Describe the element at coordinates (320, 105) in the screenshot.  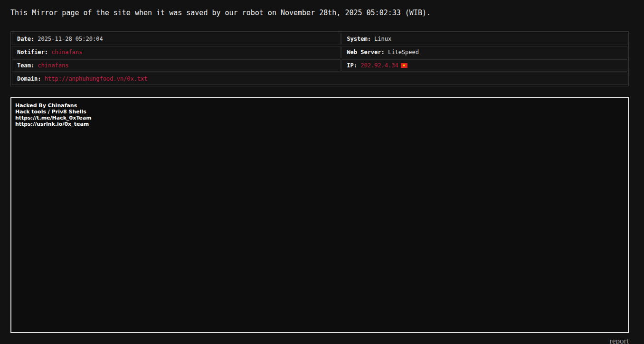
I see `deface-line-1: Hacked By Chinafans` at that location.